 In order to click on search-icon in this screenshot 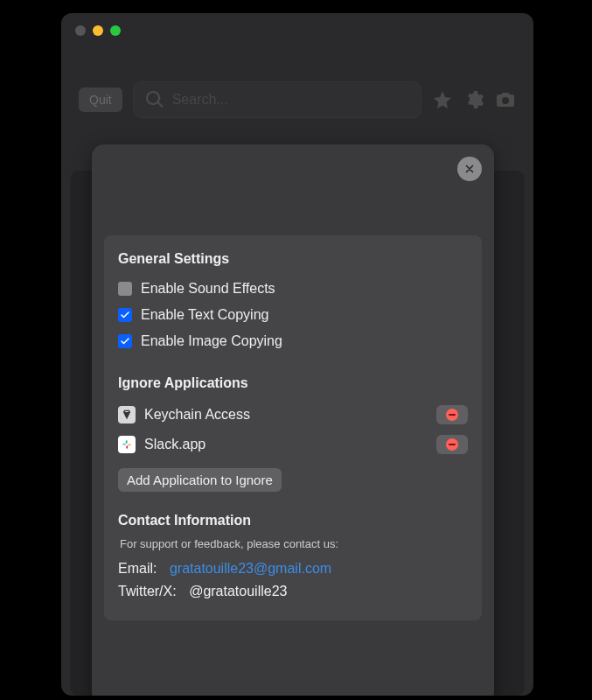, I will do `click(155, 100)`.